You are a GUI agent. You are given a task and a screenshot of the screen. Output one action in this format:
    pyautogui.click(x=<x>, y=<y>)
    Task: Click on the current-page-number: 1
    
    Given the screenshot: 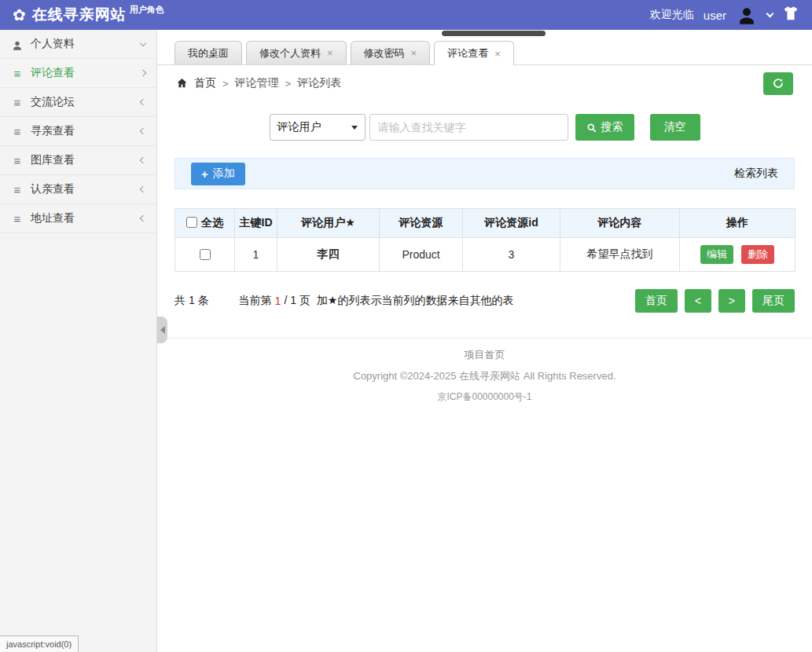 What is the action you would take?
    pyautogui.click(x=278, y=301)
    